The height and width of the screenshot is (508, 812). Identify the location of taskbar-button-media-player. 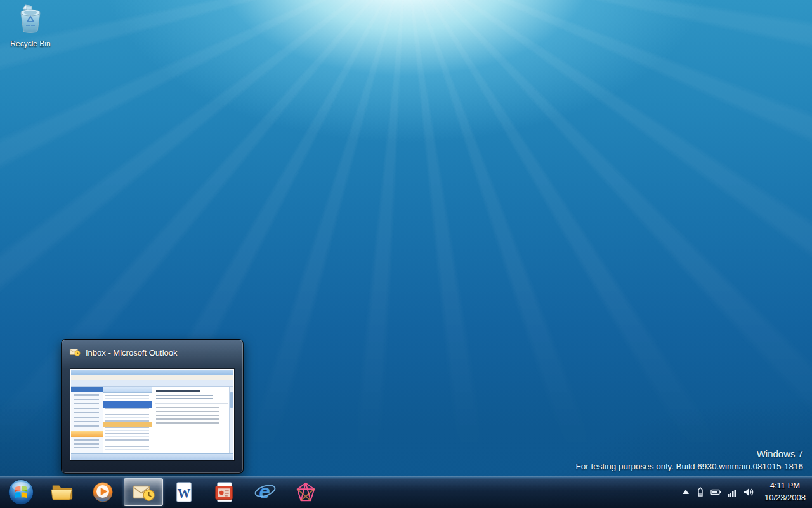
(103, 492).